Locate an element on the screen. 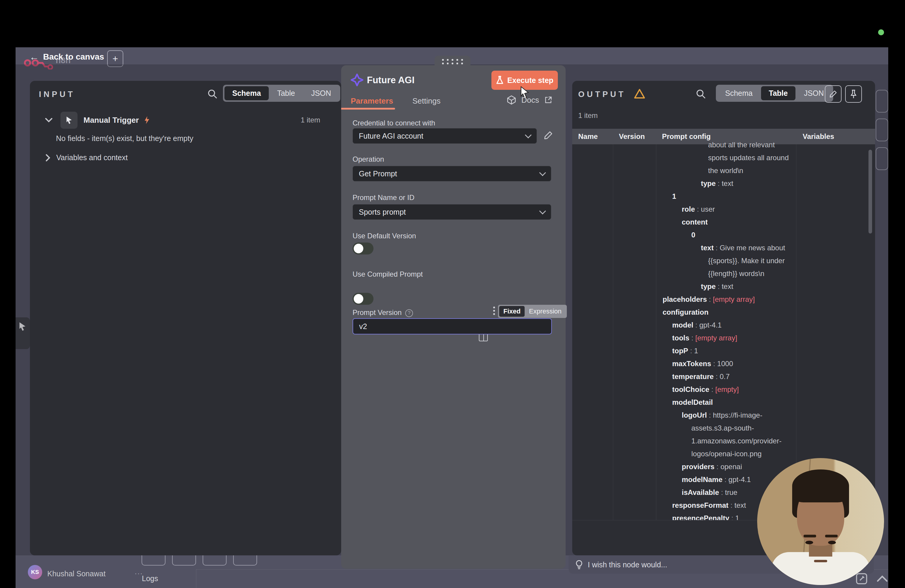  prompt-version-input: v2 is located at coordinates (452, 326).